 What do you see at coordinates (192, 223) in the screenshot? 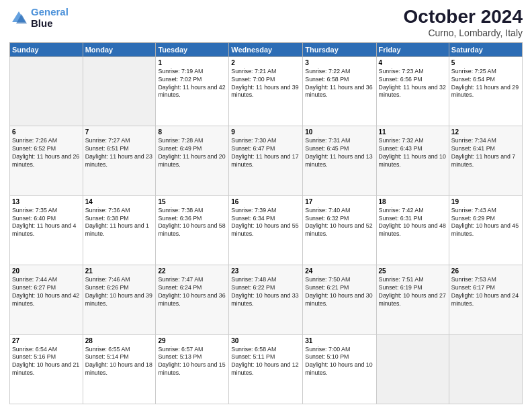
I see `day-info: Sunrise: 7:38 AM Sunset: 6:36 PM Dayligh…` at bounding box center [192, 223].